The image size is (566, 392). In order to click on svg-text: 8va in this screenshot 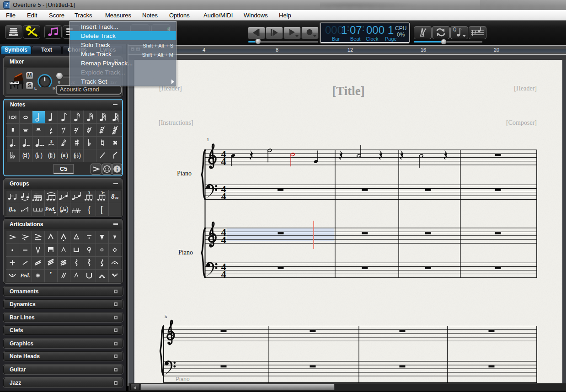, I will do `click(115, 196)`.